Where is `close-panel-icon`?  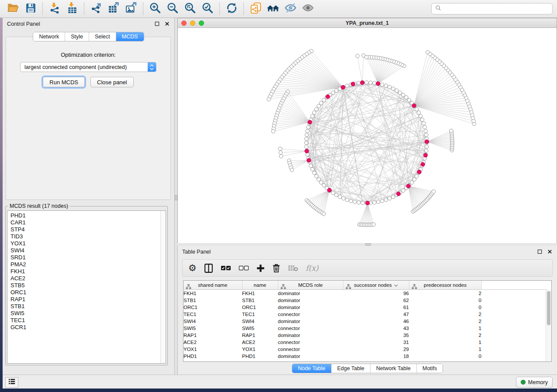
close-panel-icon is located at coordinates (167, 24).